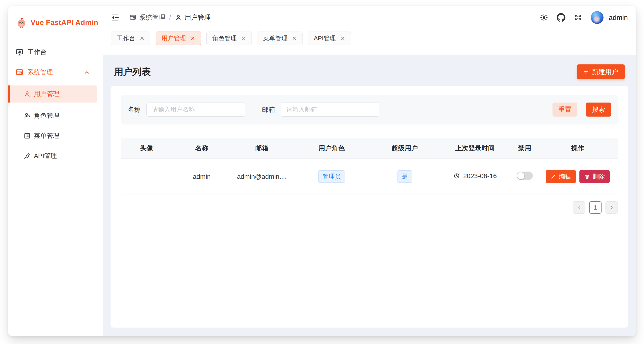  I want to click on pagination-page-1: 1, so click(596, 208).